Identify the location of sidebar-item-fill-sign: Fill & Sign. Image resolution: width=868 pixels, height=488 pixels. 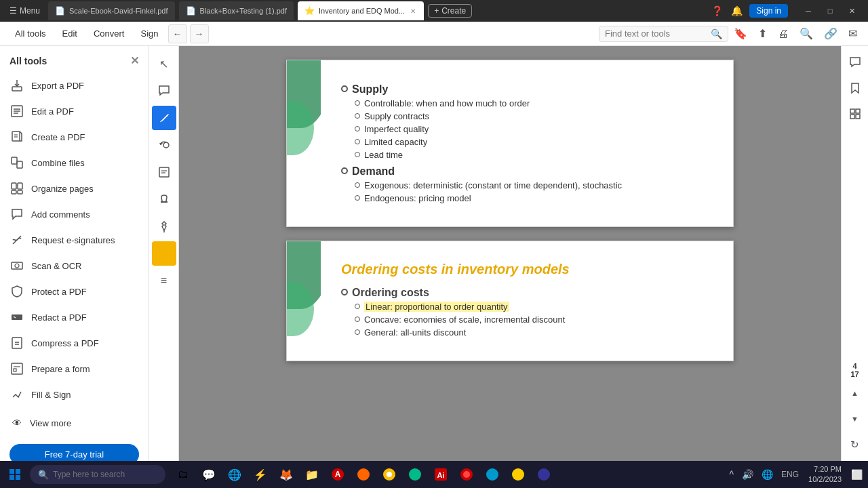
(75, 394).